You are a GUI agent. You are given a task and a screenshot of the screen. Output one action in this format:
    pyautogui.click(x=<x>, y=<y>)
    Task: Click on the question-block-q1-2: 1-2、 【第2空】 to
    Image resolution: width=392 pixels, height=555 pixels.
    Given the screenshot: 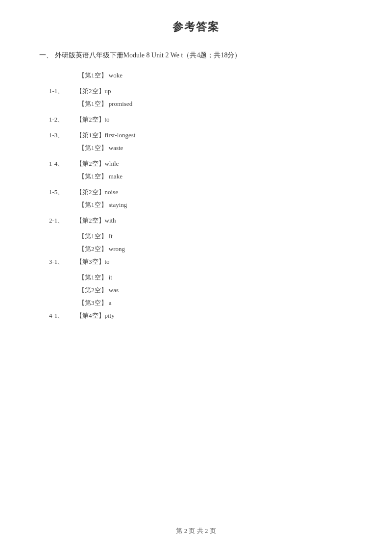 What is the action you would take?
    pyautogui.click(x=201, y=120)
    